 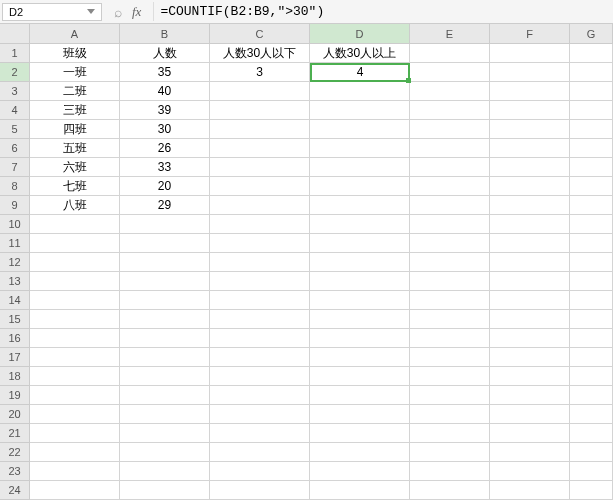 I want to click on cell-B16, so click(x=165, y=338).